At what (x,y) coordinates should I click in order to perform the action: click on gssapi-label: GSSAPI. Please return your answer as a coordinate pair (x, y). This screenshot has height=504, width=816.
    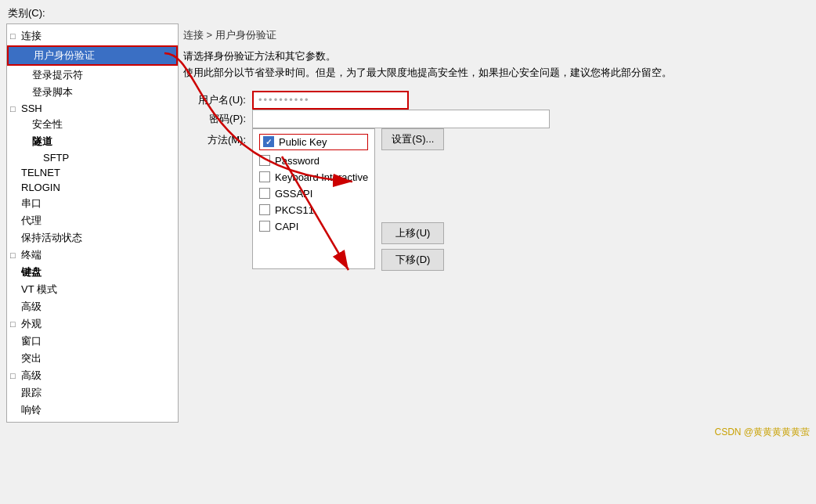
    Looking at the image, I should click on (294, 194).